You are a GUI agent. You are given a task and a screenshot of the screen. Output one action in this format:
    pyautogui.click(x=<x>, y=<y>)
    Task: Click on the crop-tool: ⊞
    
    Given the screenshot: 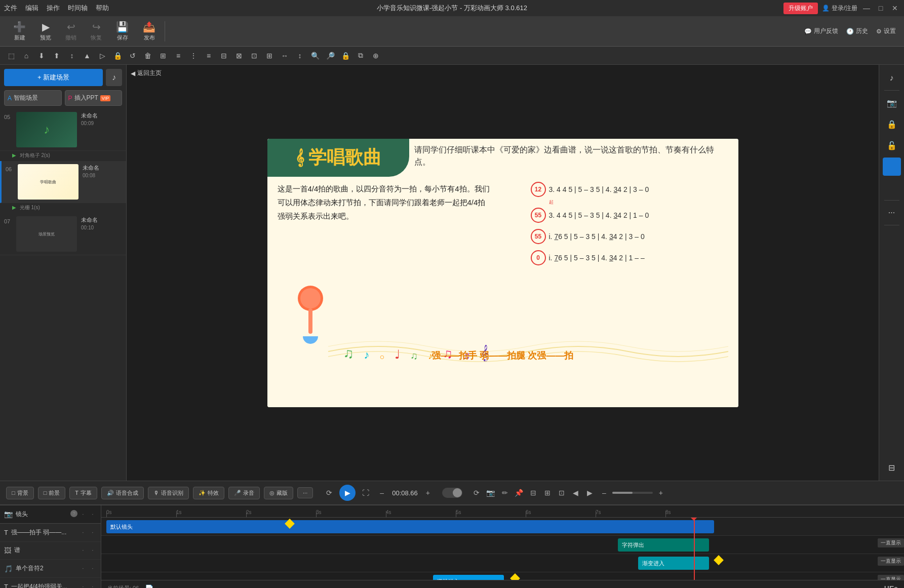 What is the action you would take?
    pyautogui.click(x=163, y=56)
    